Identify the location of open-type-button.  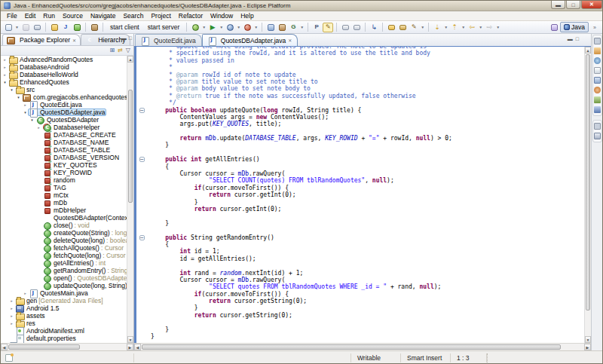
(391, 27).